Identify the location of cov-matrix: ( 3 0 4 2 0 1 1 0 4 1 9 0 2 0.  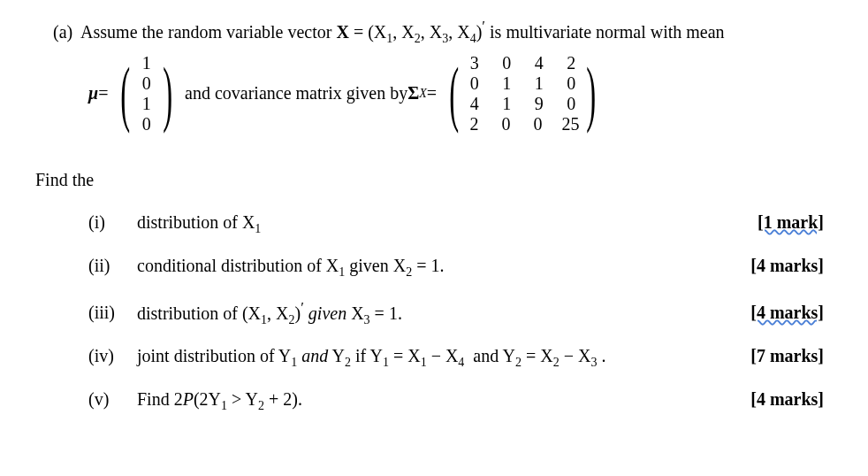
(523, 94).